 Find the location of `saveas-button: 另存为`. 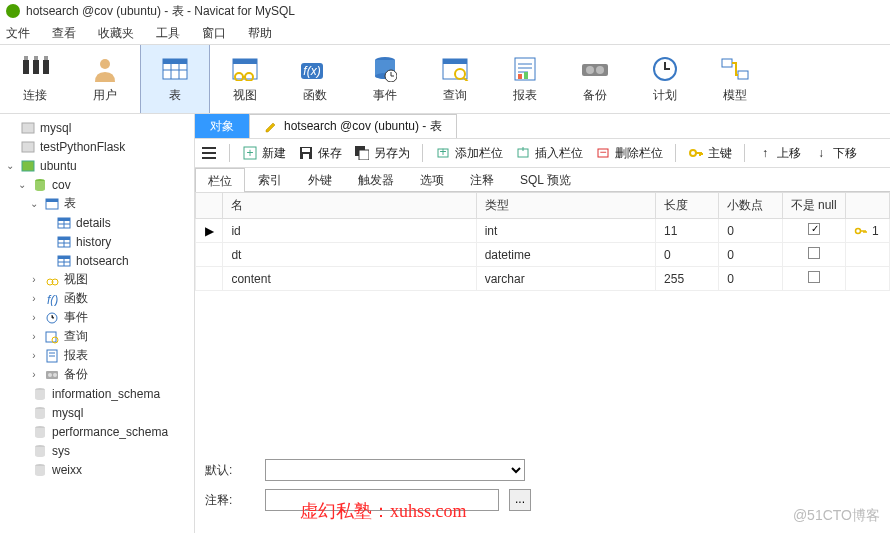

saveas-button: 另存为 is located at coordinates (382, 154).